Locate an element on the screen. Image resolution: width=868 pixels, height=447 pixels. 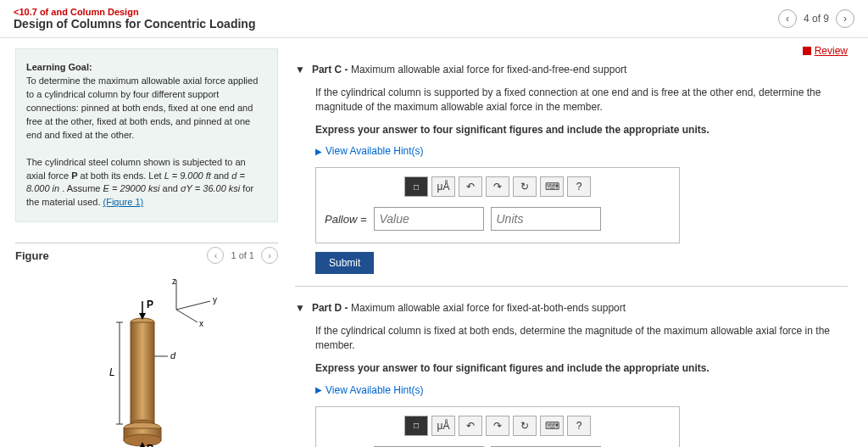
answer-box-c: □ μÅ ↶ ↷ ↻ ⌨ ? Pallow = is located at coordinates (498, 205).